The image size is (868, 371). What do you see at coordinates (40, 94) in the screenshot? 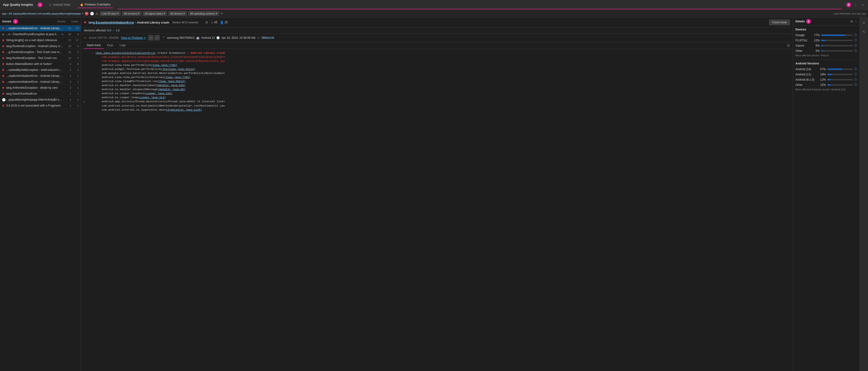
I see `issue-row: ✖ lang.StackOverflowError 1 1` at bounding box center [40, 94].